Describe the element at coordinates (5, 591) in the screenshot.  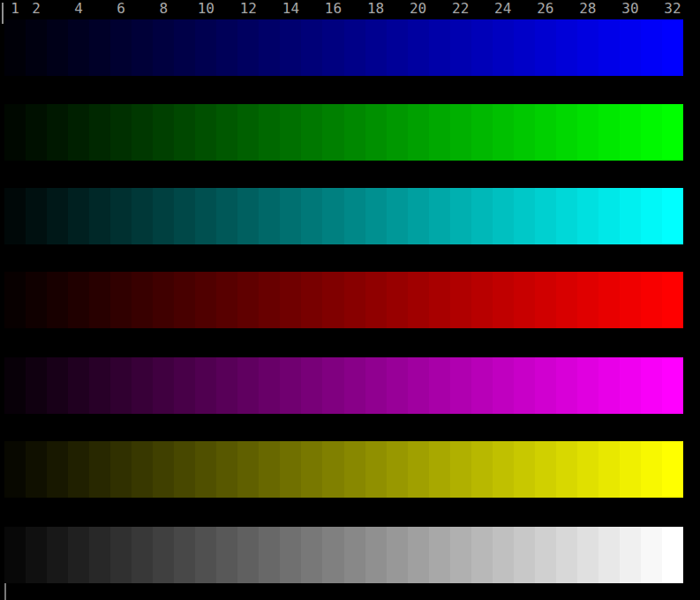
I see `cursor-bottom-left` at that location.